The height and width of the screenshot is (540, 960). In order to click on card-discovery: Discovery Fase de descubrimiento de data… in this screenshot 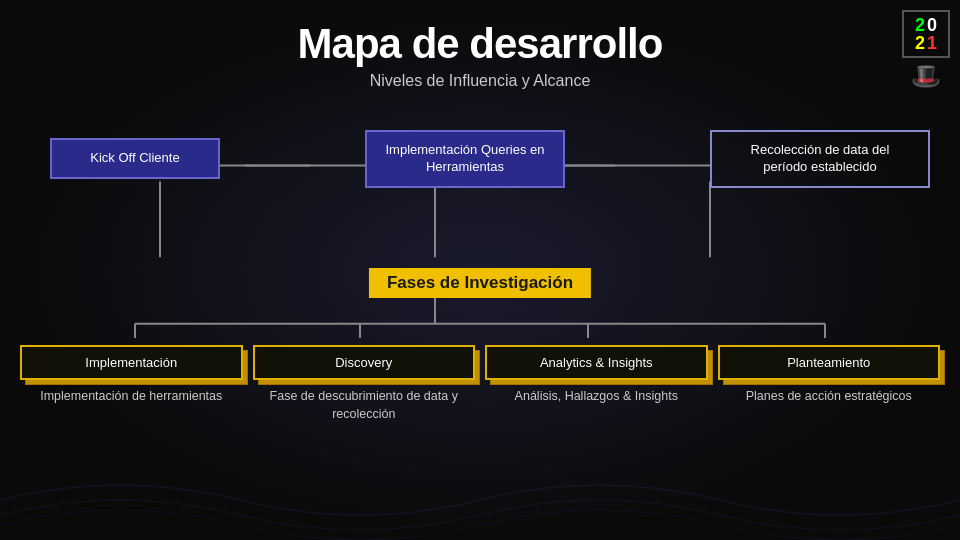, I will do `click(364, 384)`.